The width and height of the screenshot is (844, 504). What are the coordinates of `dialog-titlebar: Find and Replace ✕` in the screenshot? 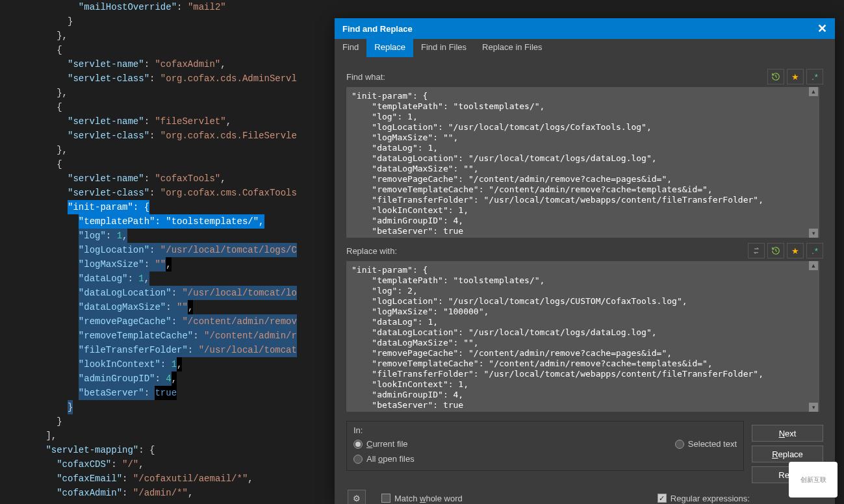 It's located at (585, 29).